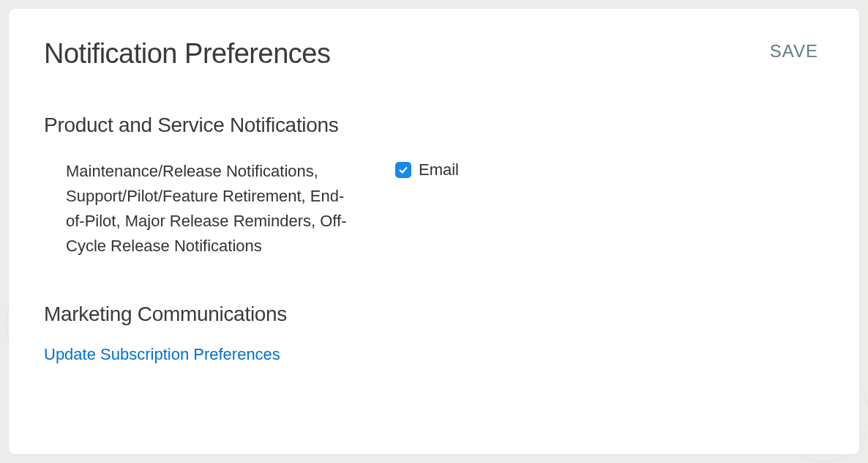  Describe the element at coordinates (403, 170) in the screenshot. I see `check-icon` at that location.